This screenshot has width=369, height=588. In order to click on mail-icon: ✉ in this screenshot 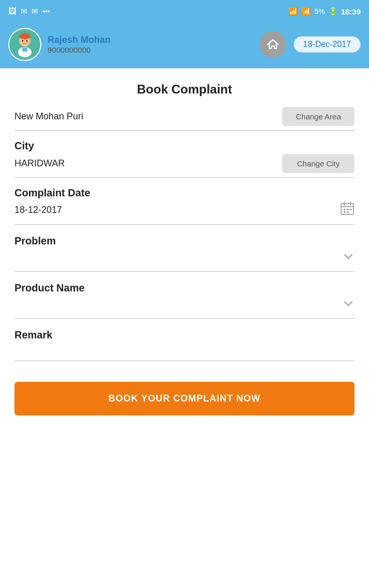, I will do `click(24, 11)`.